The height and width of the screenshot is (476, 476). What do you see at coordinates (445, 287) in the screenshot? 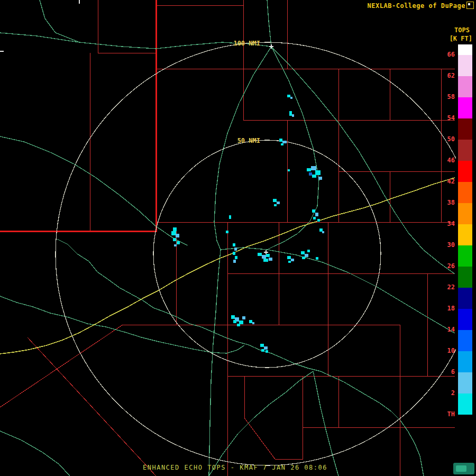
I see `colorbar-tick-label: 22` at bounding box center [445, 287].